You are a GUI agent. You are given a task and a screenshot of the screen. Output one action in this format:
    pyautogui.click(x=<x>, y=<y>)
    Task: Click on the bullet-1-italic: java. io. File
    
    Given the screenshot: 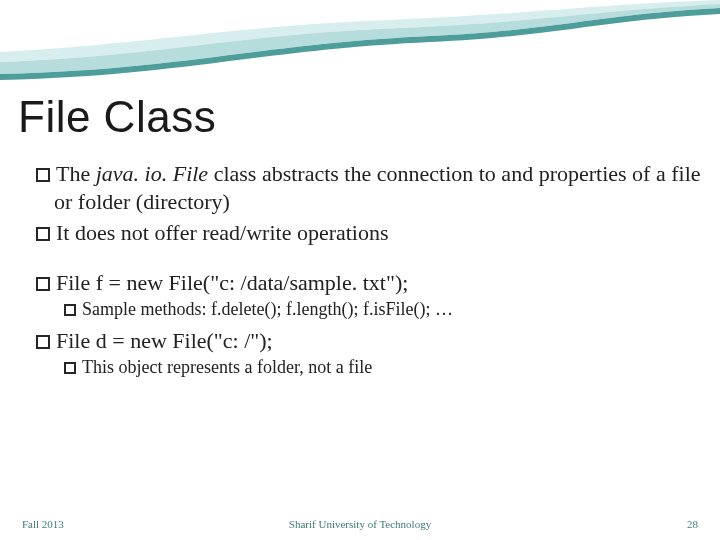 What is the action you would take?
    pyautogui.click(x=152, y=174)
    